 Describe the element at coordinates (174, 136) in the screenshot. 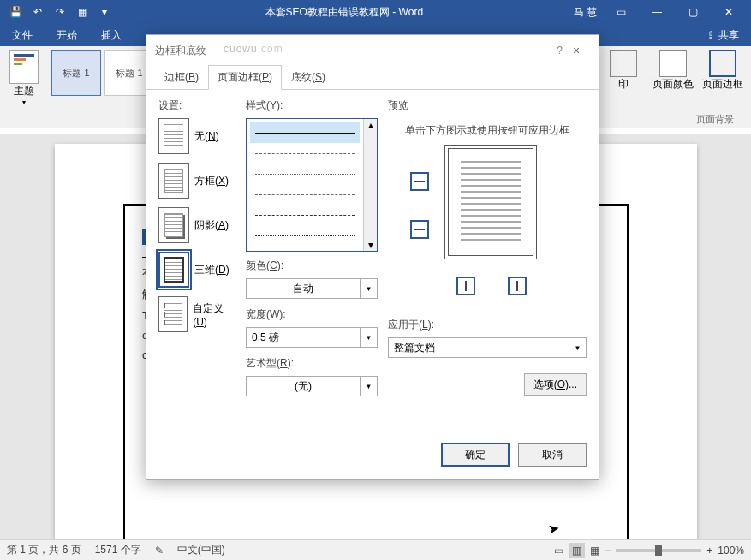

I see `none-icon` at that location.